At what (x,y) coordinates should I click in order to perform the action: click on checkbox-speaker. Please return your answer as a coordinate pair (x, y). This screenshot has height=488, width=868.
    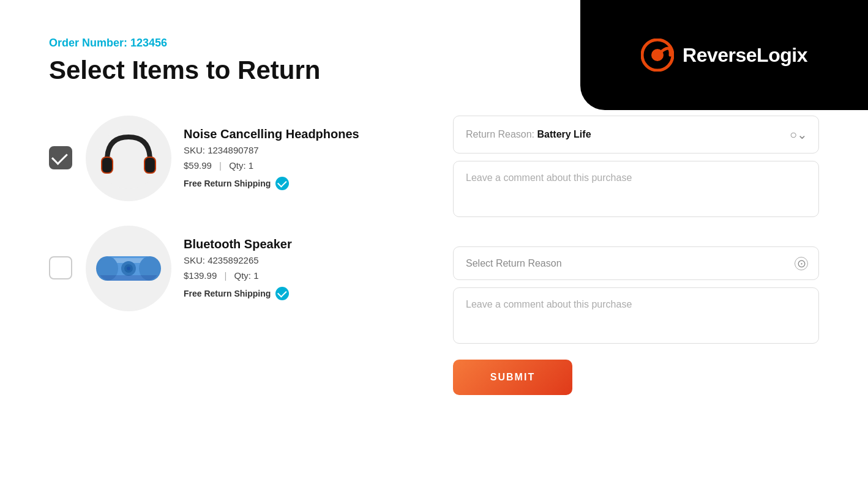
    Looking at the image, I should click on (61, 268).